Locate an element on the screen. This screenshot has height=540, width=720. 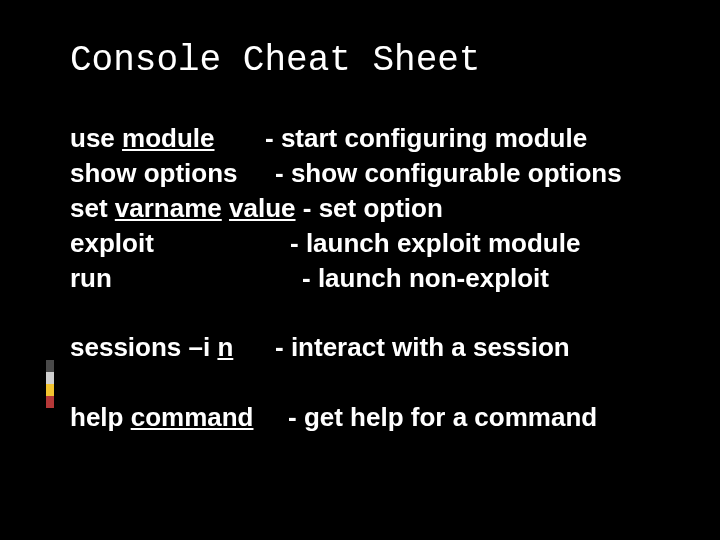
cmd-row: set varname value - set option is located at coordinates (370, 208).